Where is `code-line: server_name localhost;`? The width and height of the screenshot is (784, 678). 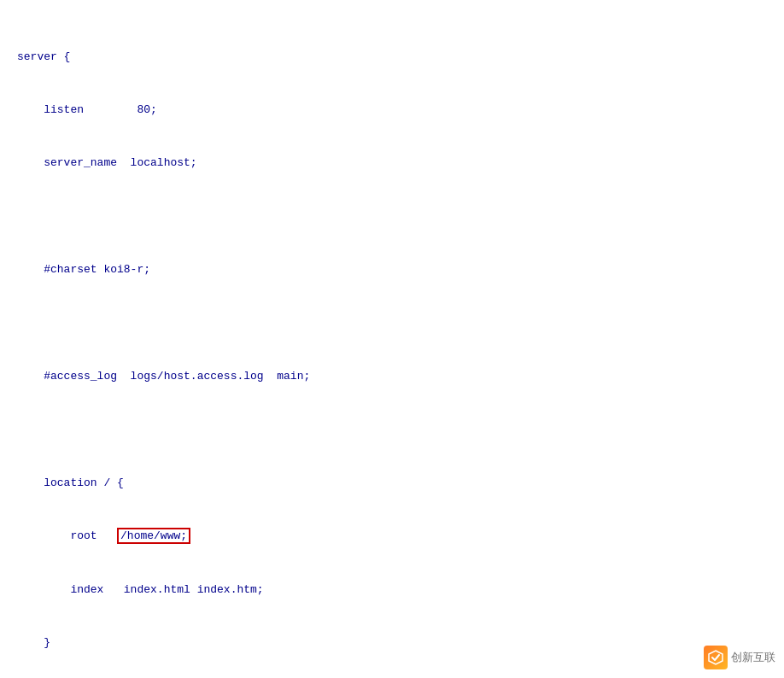
code-line: server_name localhost; is located at coordinates (392, 164).